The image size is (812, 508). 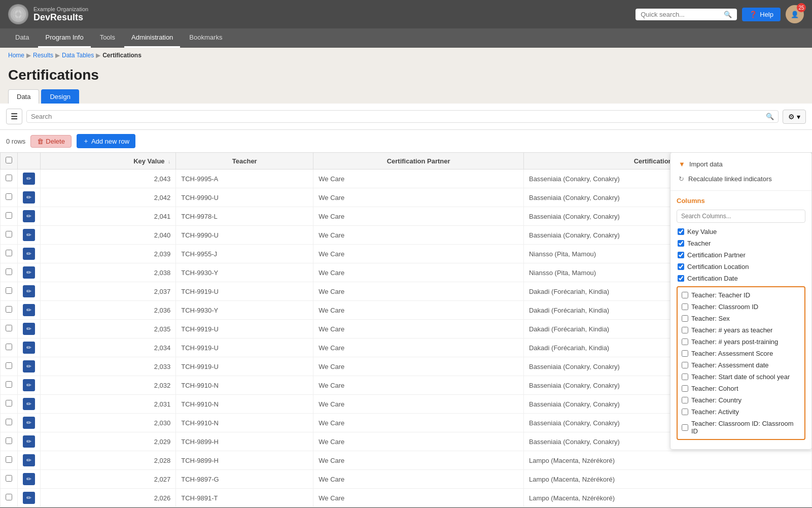 What do you see at coordinates (686, 14) in the screenshot?
I see `quick-search-box: 🔍` at bounding box center [686, 14].